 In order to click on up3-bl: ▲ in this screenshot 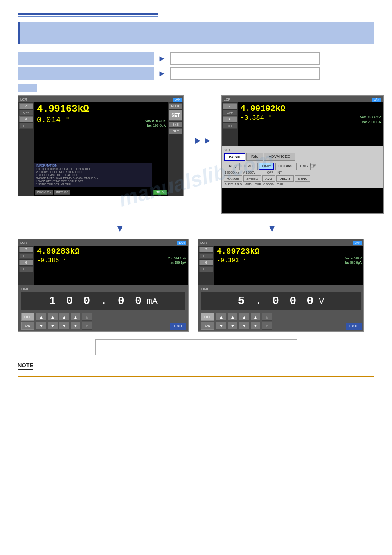, I will do `click(64, 317)`.